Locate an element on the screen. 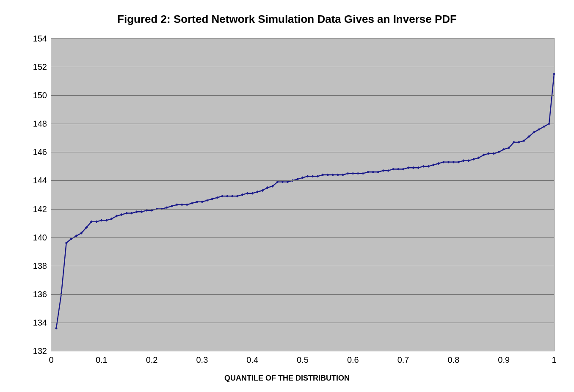 This screenshot has width=574, height=392. x-axis-label: QUANTILE OF THE DISTRIBUTION is located at coordinates (287, 378).